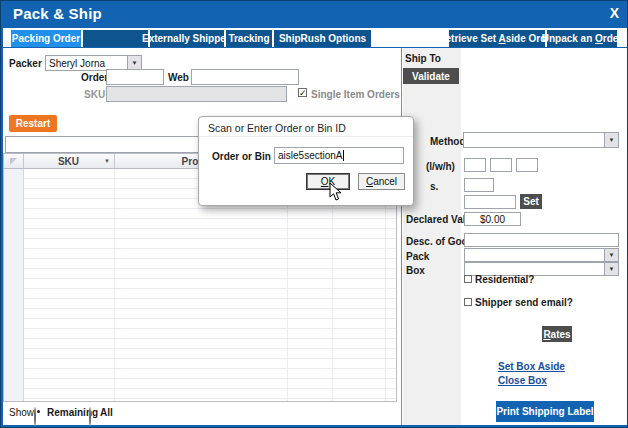 The height and width of the screenshot is (428, 628). I want to click on packer-label: Packer, so click(26, 64).